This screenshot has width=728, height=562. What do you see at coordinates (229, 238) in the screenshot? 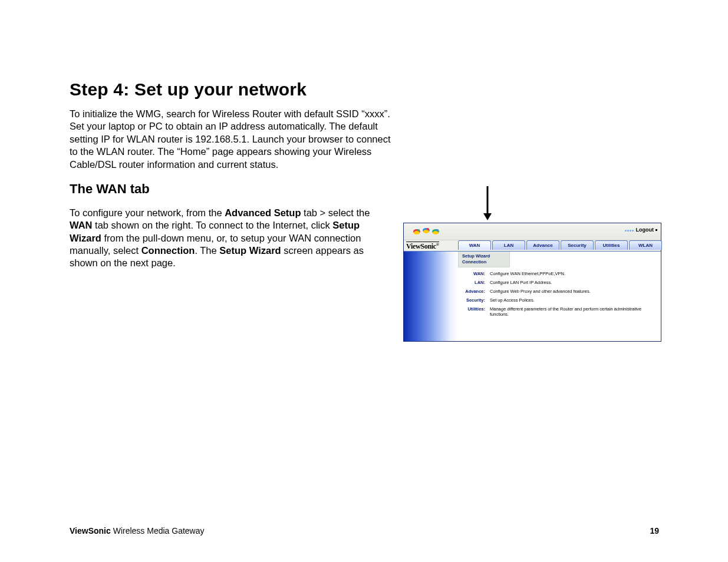
I see `body-paragraph: To configure your network, from the Adva…` at bounding box center [229, 238].